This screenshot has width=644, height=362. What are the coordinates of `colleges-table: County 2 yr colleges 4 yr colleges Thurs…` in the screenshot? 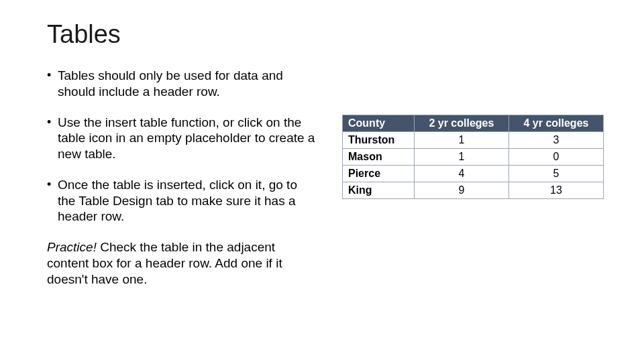 It's located at (473, 157).